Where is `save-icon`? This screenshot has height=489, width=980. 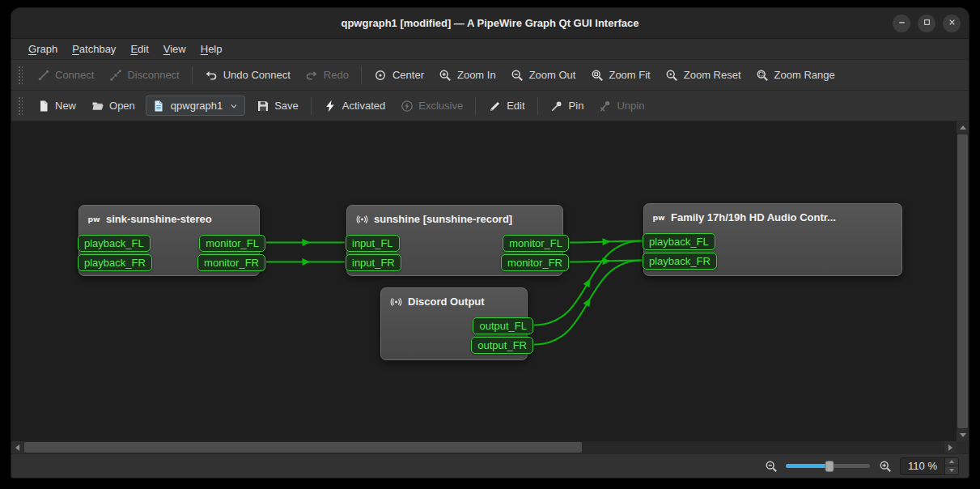
save-icon is located at coordinates (262, 105).